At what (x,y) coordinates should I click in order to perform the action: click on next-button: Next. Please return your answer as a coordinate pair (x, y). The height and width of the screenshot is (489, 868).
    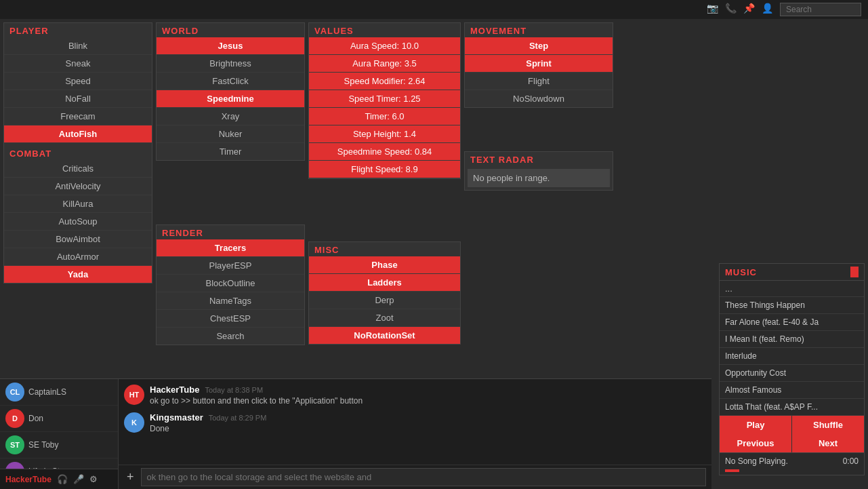
    Looking at the image, I should click on (828, 444).